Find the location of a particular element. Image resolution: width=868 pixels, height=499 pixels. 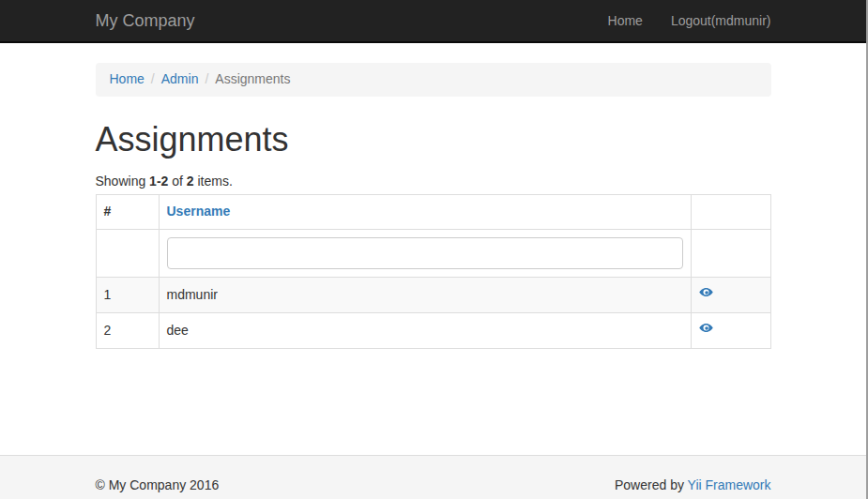

powered-by: Powered by Yii Framework is located at coordinates (693, 486).